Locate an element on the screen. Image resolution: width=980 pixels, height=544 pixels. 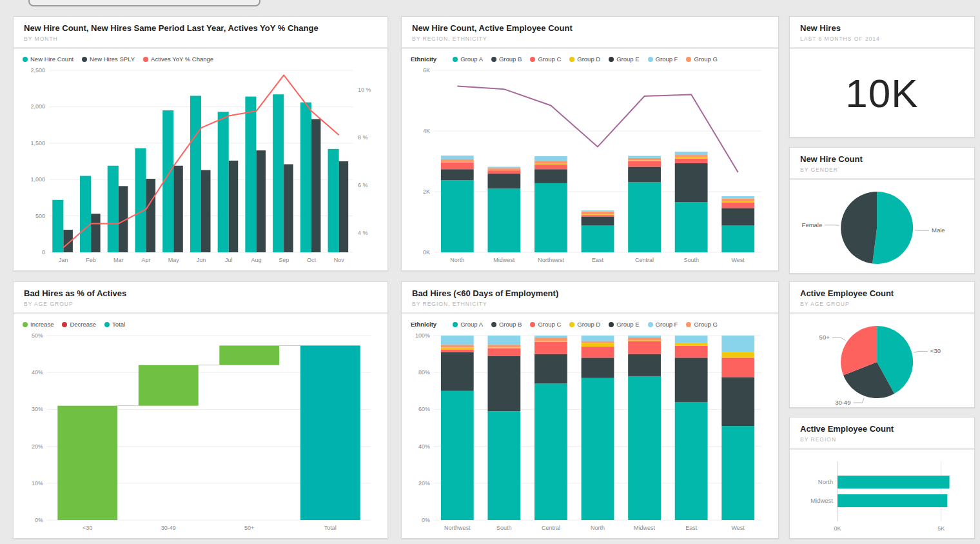
legend-item: New Hires SPLY is located at coordinates (108, 59).